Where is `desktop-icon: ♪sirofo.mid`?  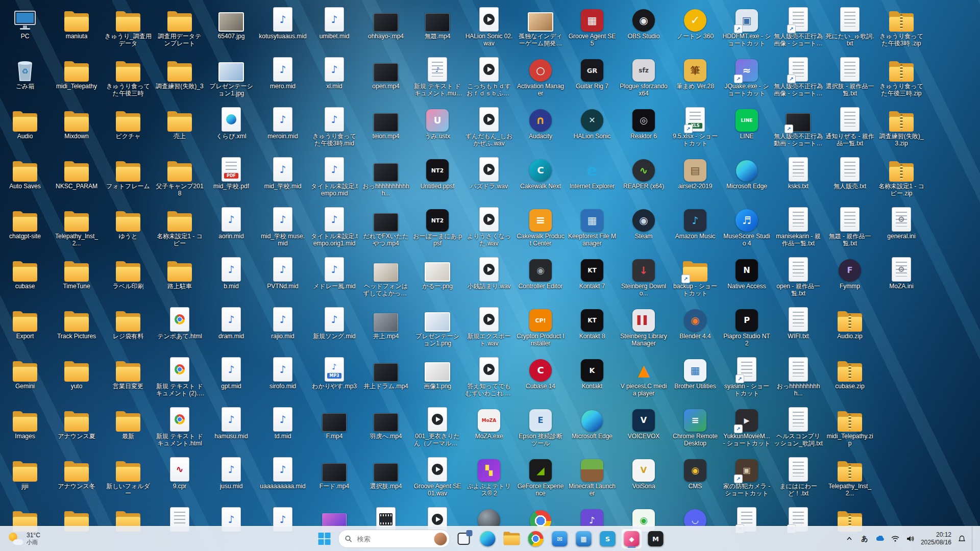 desktop-icon: ♪sirofo.mid is located at coordinates (283, 376).